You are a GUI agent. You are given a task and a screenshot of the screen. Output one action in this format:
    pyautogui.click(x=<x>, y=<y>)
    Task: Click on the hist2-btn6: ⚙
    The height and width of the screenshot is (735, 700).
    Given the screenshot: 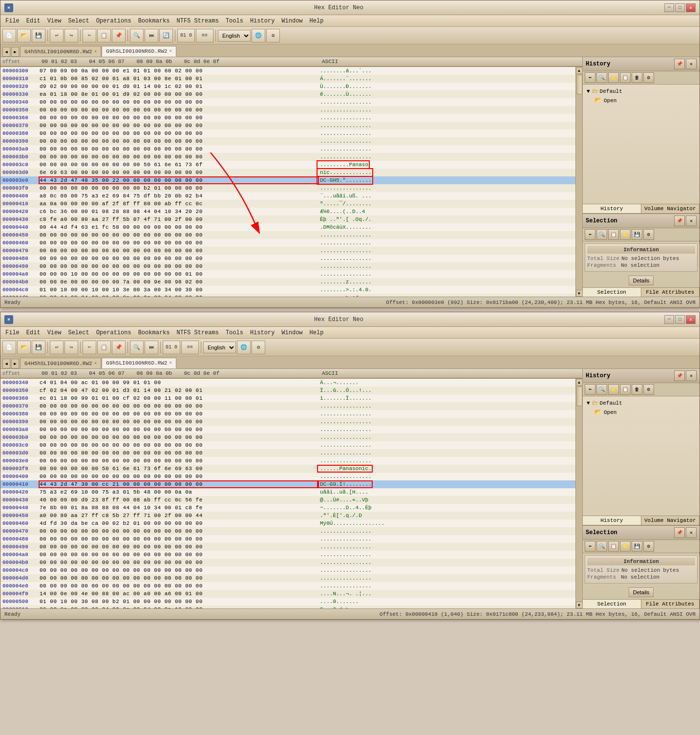 What is the action you would take?
    pyautogui.click(x=649, y=389)
    